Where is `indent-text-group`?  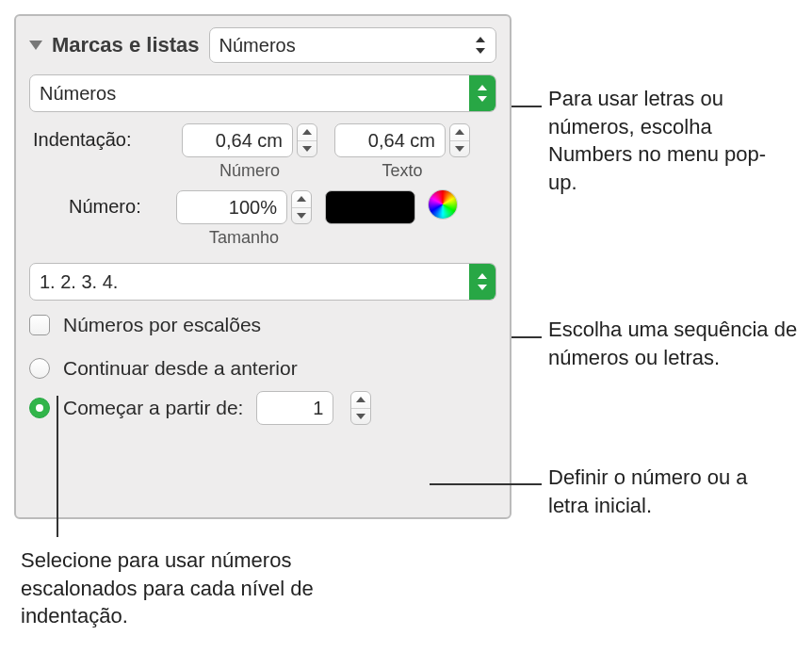
indent-text-group is located at coordinates (402, 140).